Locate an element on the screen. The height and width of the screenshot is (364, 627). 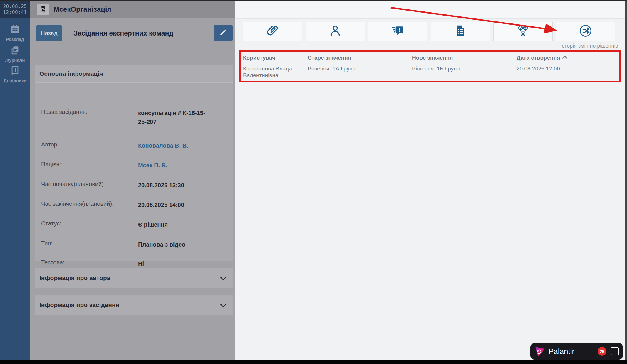
column-header-old-value: Старе значення is located at coordinates (358, 58).